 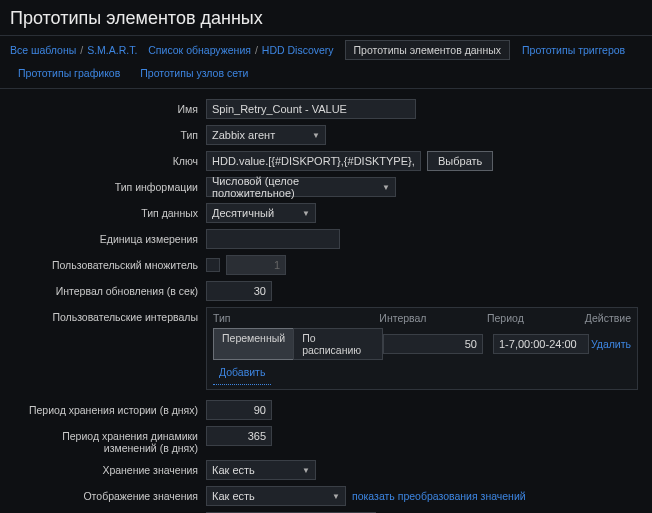 I want to click on store-value: Как есть, so click(x=234, y=470).